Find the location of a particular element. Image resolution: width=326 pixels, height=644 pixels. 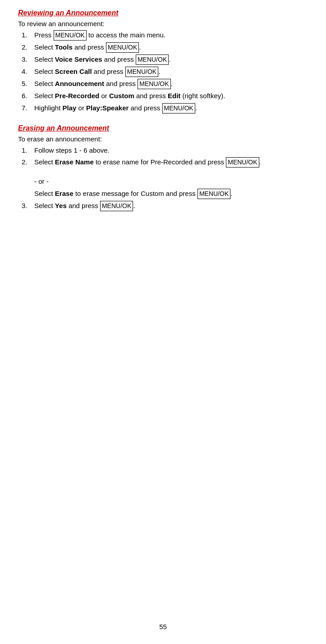

step-1: 1. Press MENU/OK to access the main menu… is located at coordinates (163, 35).